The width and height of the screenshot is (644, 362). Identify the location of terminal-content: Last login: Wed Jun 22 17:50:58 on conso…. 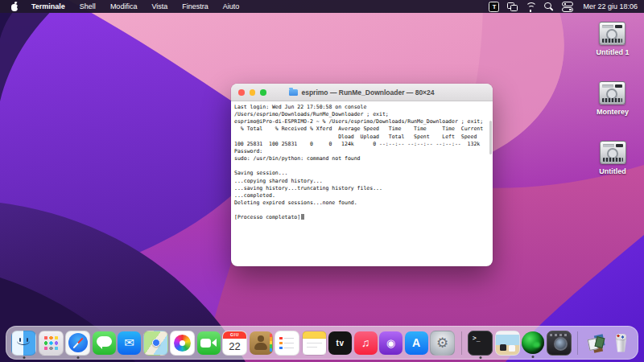
(362, 162).